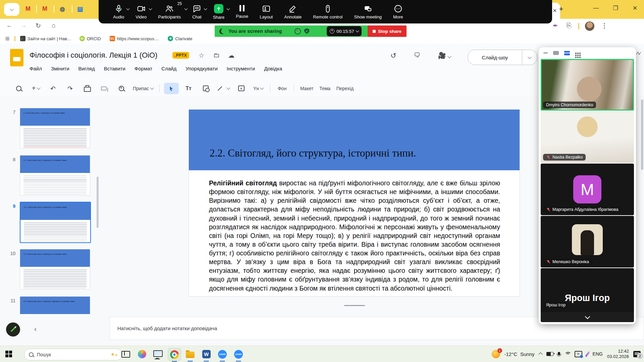  I want to click on security-shield-icon: ✓, so click(307, 32).